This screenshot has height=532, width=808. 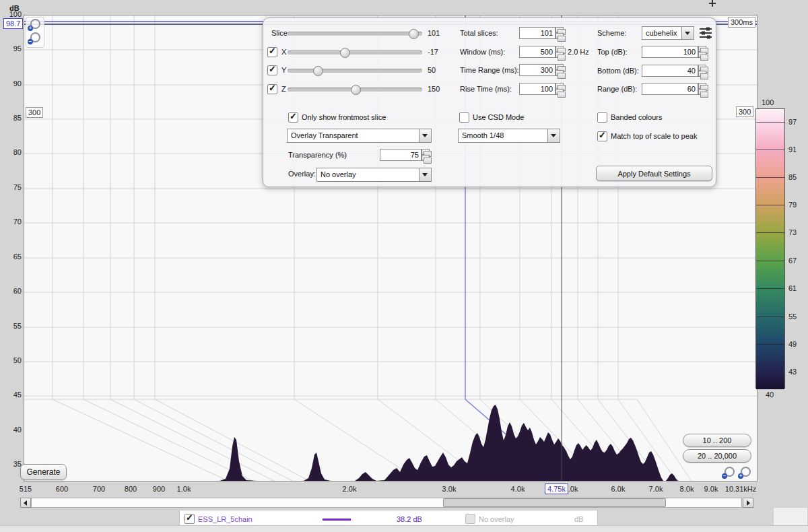 I want to click on y-slider-label: Y, so click(x=284, y=70).